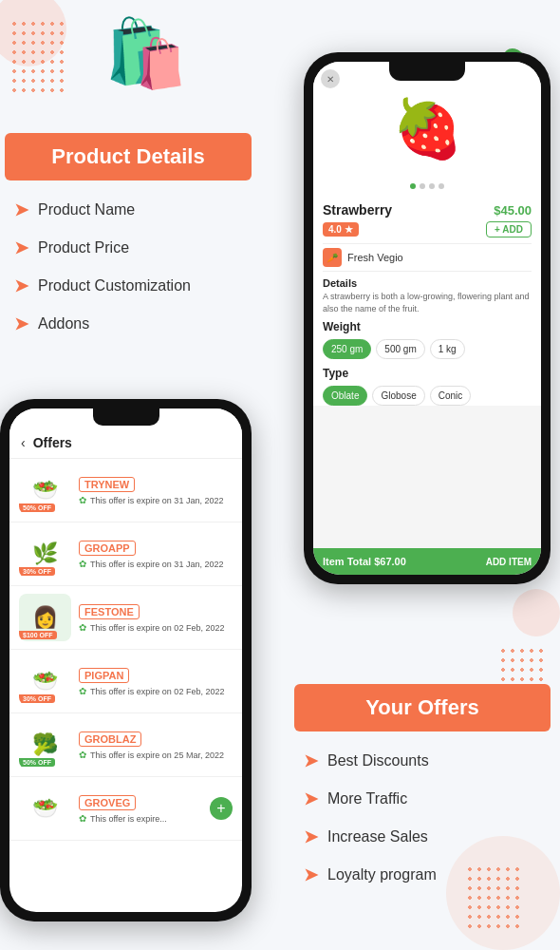  What do you see at coordinates (83, 754) in the screenshot?
I see `expire-icon-5: ✿` at bounding box center [83, 754].